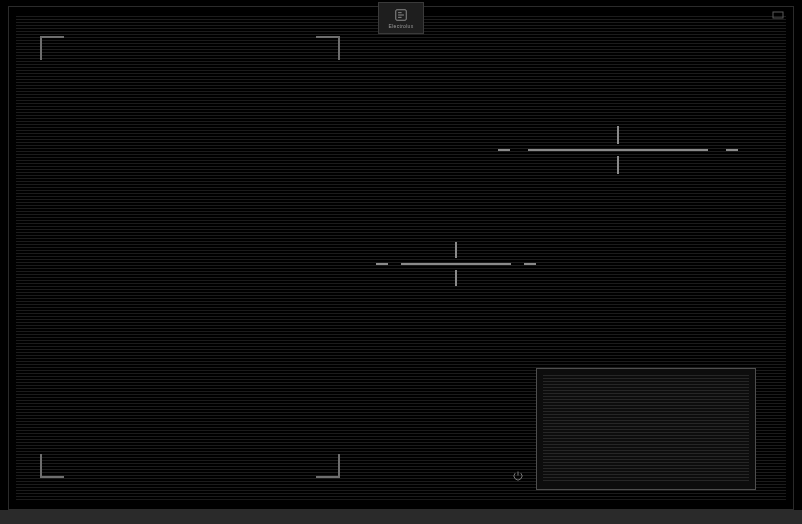 The height and width of the screenshot is (524, 802). What do you see at coordinates (778, 15) in the screenshot?
I see `model-mark-icon` at bounding box center [778, 15].